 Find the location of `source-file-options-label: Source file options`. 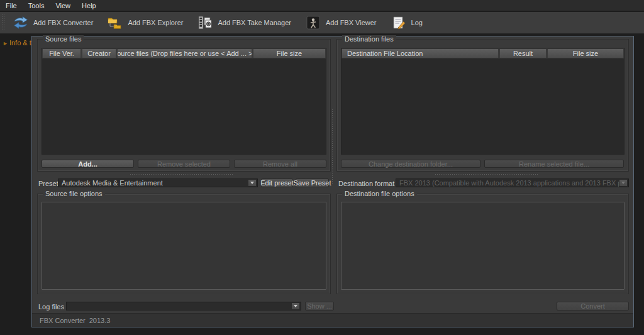

source-file-options-label: Source file options is located at coordinates (74, 194).